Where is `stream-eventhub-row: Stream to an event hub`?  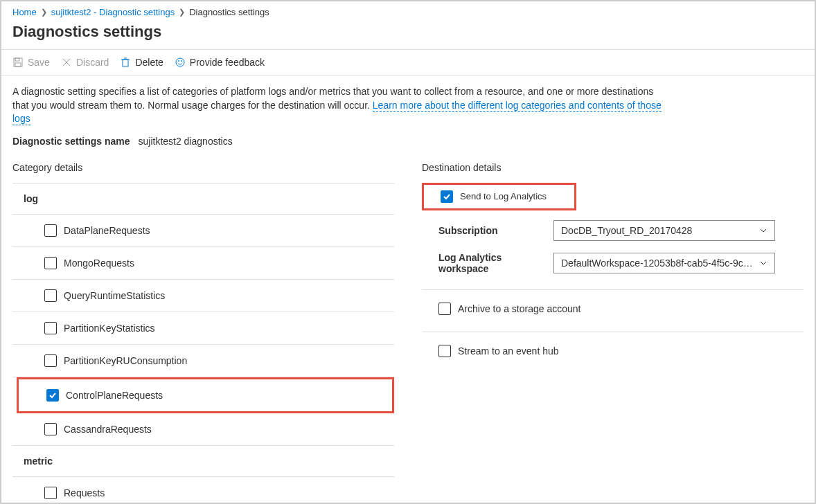
stream-eventhub-row: Stream to an event hub is located at coordinates (612, 351).